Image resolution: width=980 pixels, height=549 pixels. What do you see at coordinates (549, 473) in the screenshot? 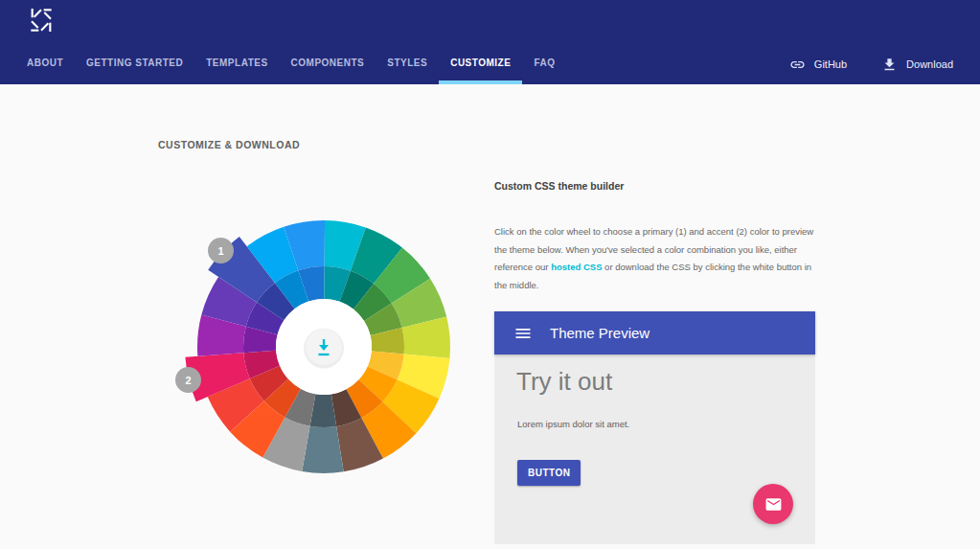
I see `preview-button: BUTTON` at bounding box center [549, 473].